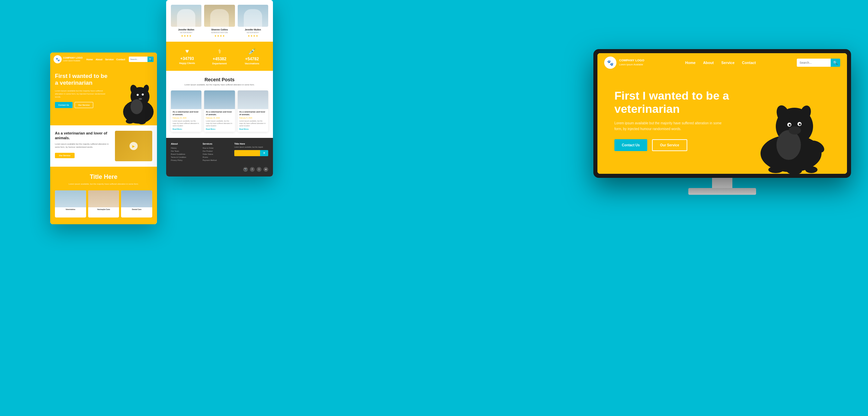 The height and width of the screenshot is (416, 868). What do you see at coordinates (220, 56) in the screenshot?
I see `stats-section: ♥ +34793 Happy Clients ⚕ +45382 Departam…` at bounding box center [220, 56].